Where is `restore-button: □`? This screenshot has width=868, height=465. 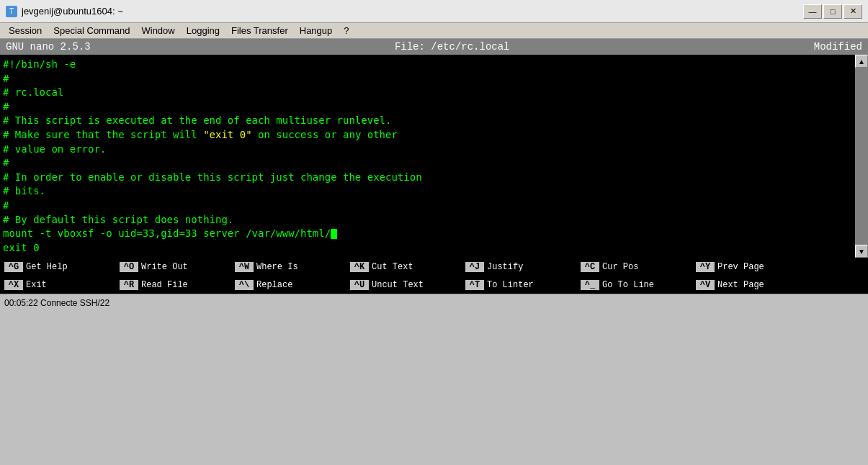 restore-button: □ is located at coordinates (833, 12).